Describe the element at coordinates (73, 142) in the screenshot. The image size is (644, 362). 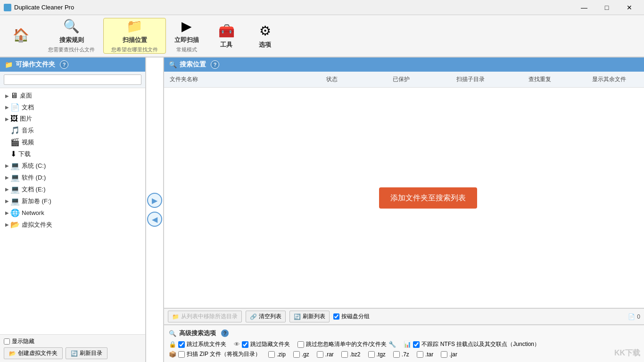
I see `tree-item: 🎬视频` at that location.